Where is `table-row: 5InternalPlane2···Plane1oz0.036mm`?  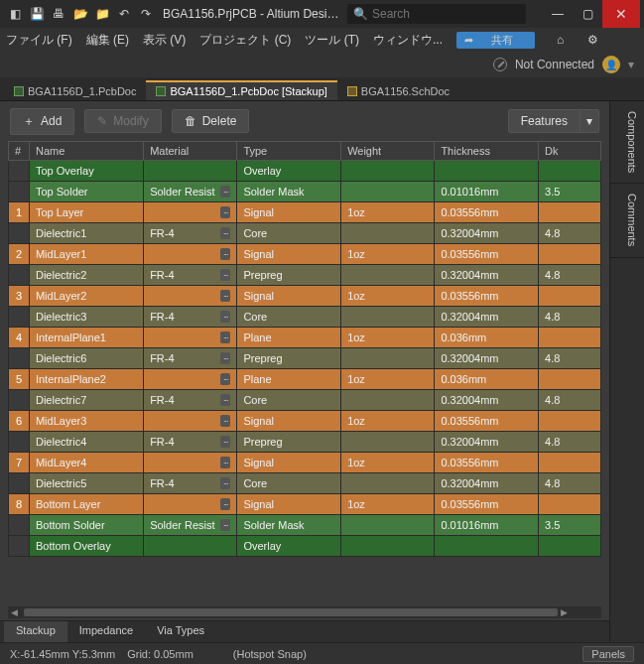
table-row: 5InternalPlane2···Plane1oz0.036mm is located at coordinates (306, 379).